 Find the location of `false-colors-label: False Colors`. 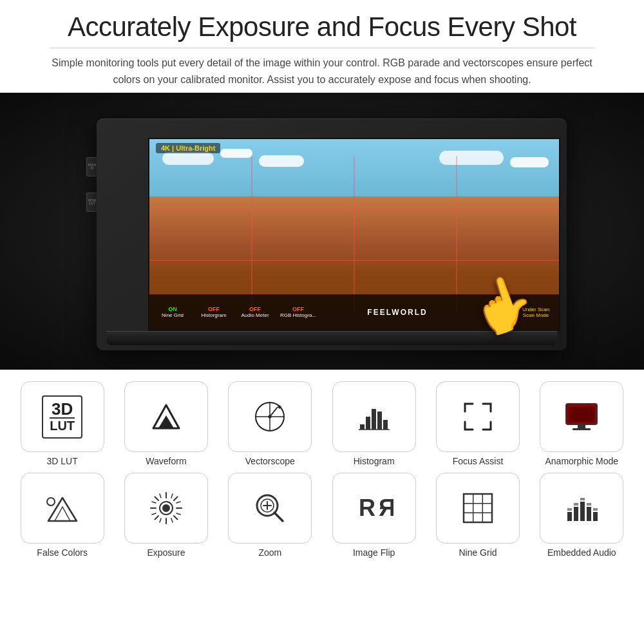

false-colors-label: False Colors is located at coordinates (62, 553).